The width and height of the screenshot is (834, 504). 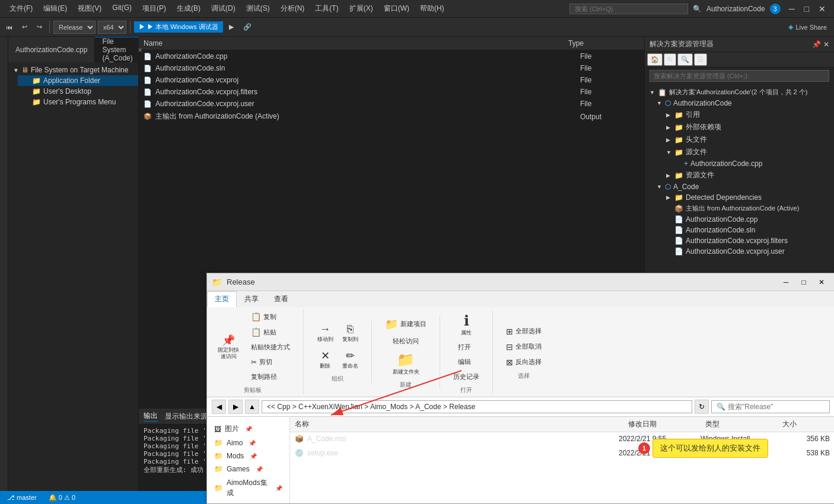 I want to click on status-errors: 🔔 0 ⚠ 0, so click(x=62, y=498).